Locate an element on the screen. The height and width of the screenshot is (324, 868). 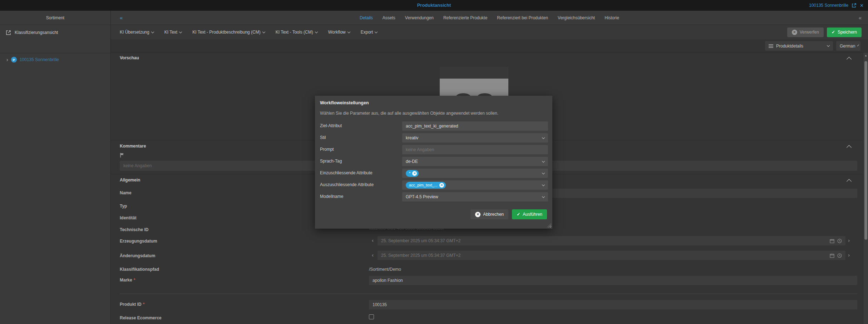
menu-ki-uebersetzung: KI Übersetzung is located at coordinates (137, 32).